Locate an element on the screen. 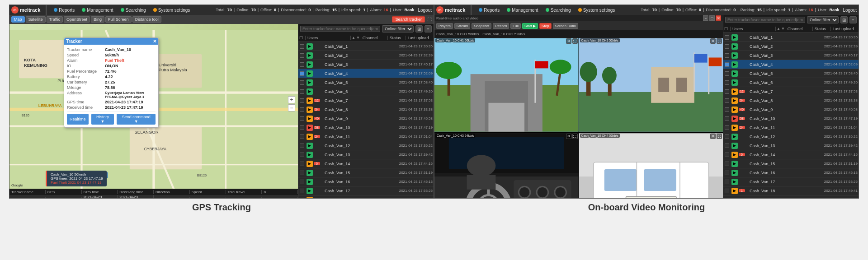 The image size is (868, 260). satellite-tool-btn: Satellite is located at coordinates (36, 19).